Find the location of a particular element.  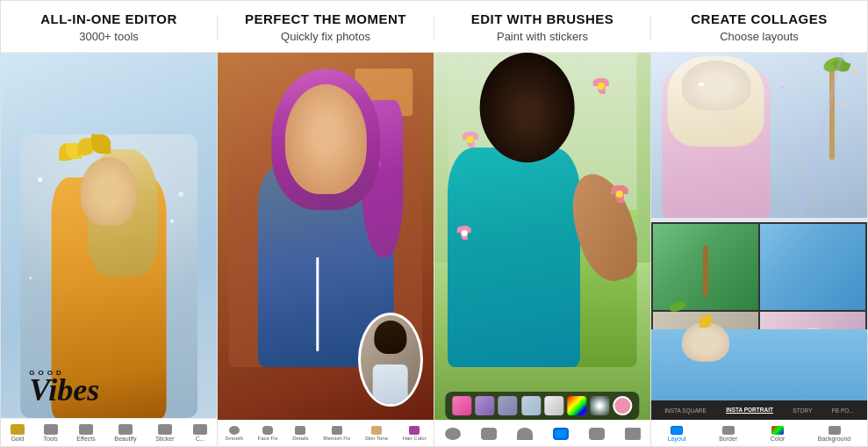

smooth-icon is located at coordinates (234, 430).